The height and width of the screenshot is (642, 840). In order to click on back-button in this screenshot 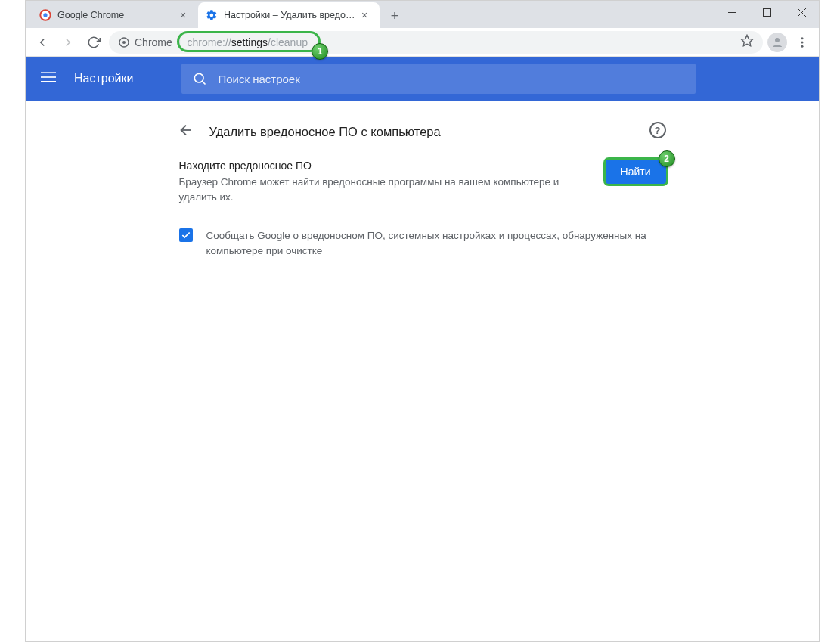, I will do `click(42, 42)`.